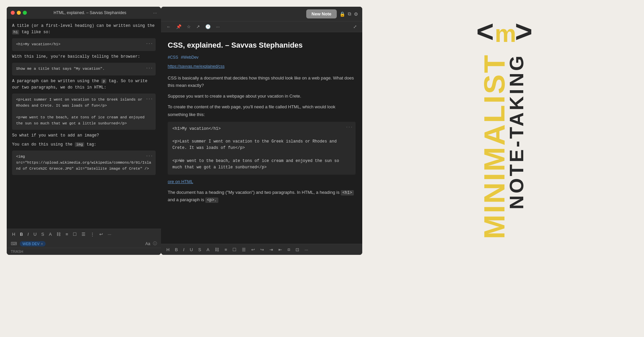 This screenshot has width=644, height=337. I want to click on note-inline-p: <p>., so click(212, 200).